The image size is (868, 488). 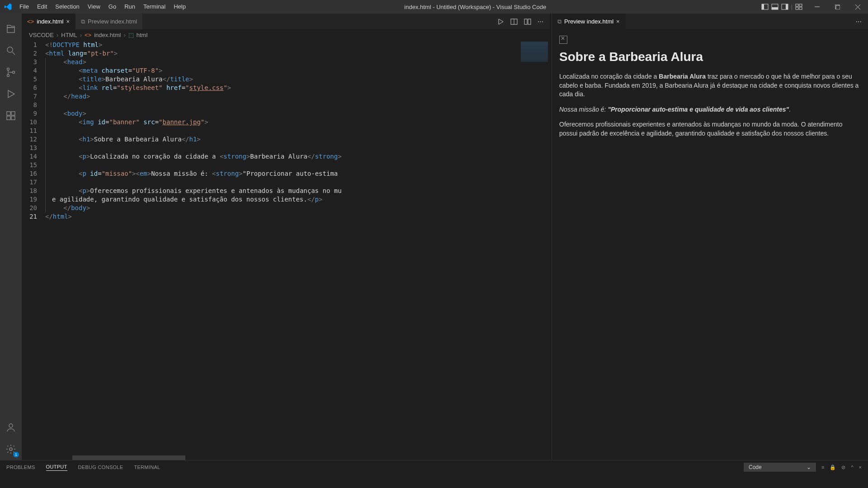 What do you see at coordinates (532, 250) in the screenshot?
I see `minimap` at bounding box center [532, 250].